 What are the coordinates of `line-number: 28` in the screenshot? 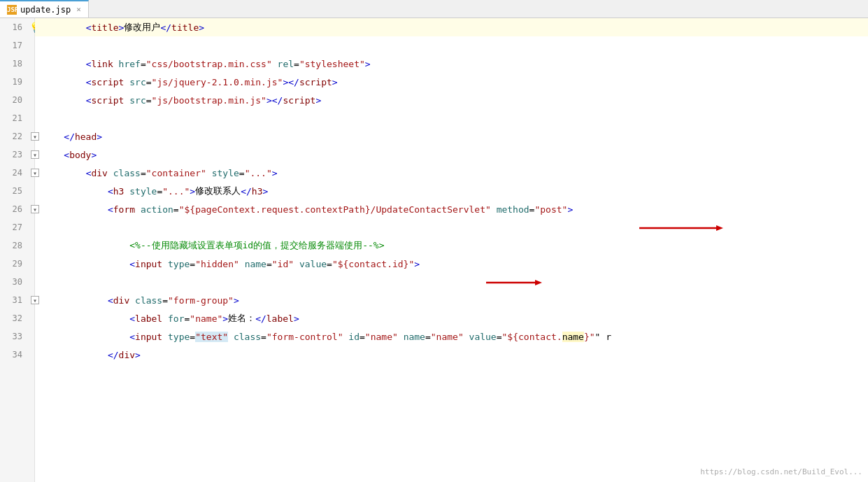 It's located at (14, 246).